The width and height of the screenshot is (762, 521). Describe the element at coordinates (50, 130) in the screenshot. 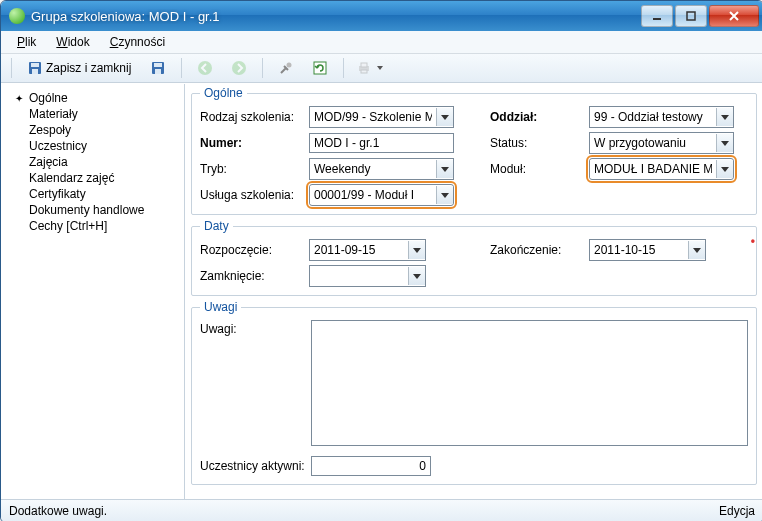

I see `sidebar-item-label: Zespoły` at that location.